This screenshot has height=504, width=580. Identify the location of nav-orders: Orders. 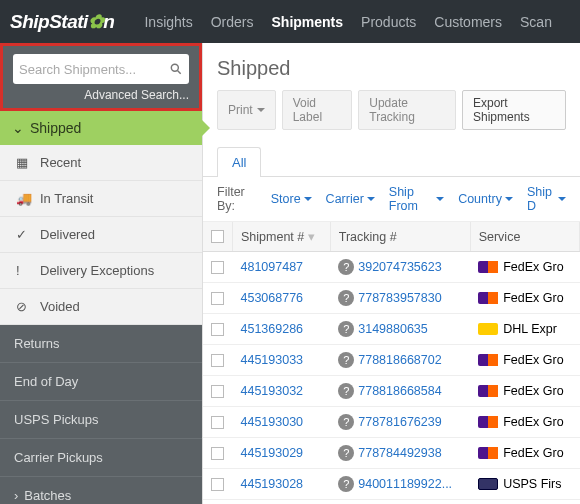
(232, 22).